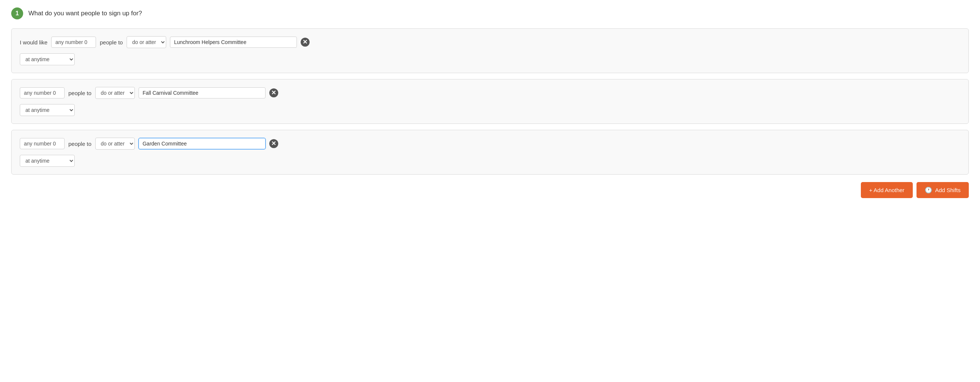  I want to click on signup-row-3: people todo or atterdoattend✕at anytimea…, so click(490, 152).